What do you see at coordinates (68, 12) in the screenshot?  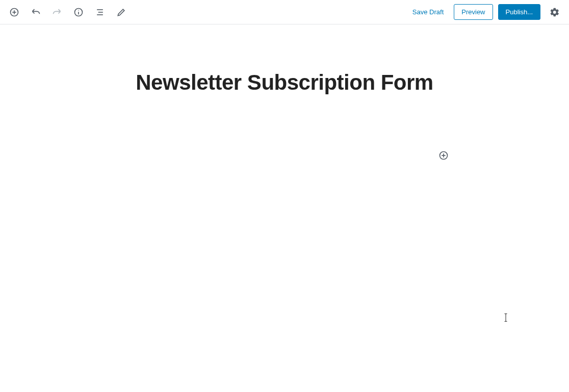 I see `toolbar-left-group` at bounding box center [68, 12].